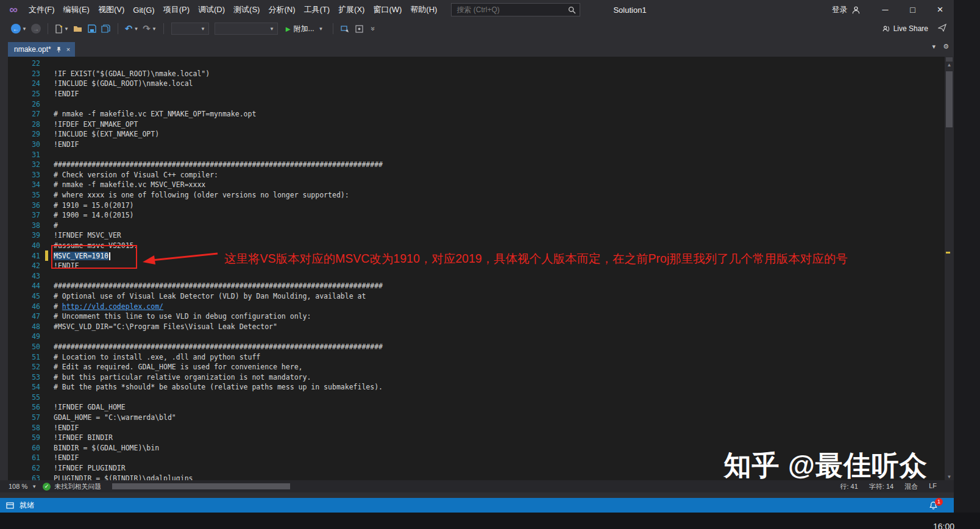 Image resolution: width=980 pixels, height=529 pixels. I want to click on scroll-up-arrow-icon: ▲, so click(950, 65).